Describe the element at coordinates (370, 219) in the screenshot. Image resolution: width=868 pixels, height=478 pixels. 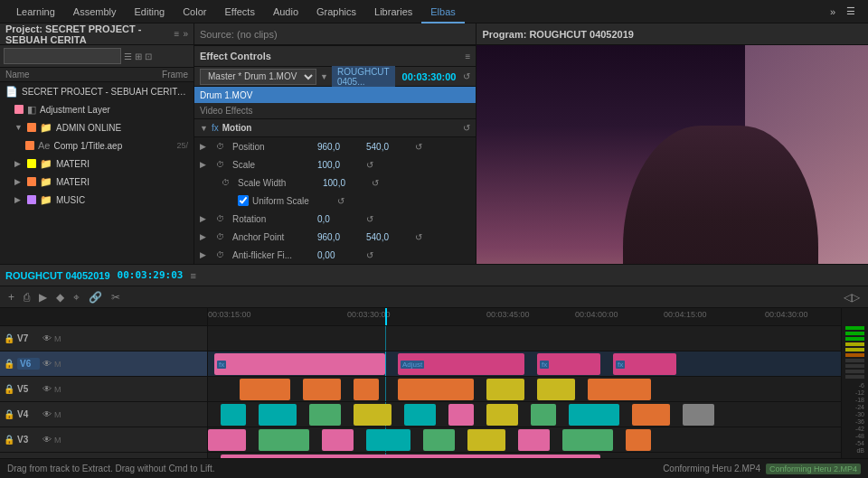
I see `rotation-reset-icon: ↺` at that location.